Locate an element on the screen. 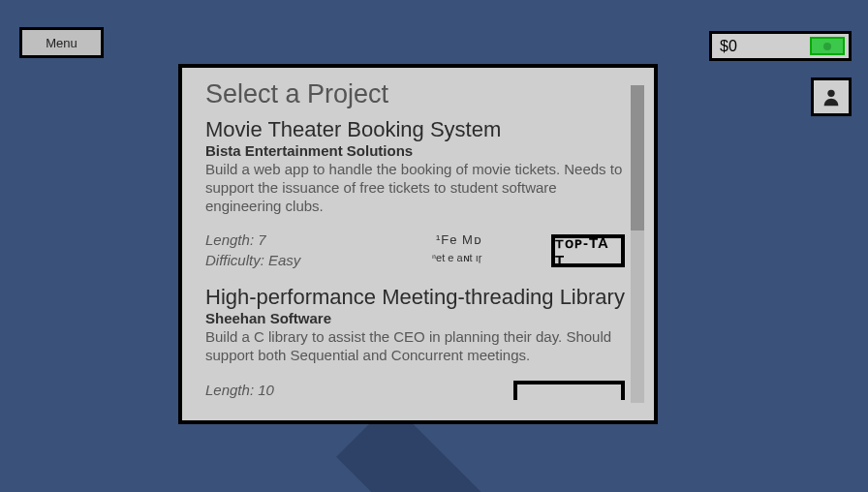 The image size is (868, 492). person-icon is located at coordinates (831, 97).